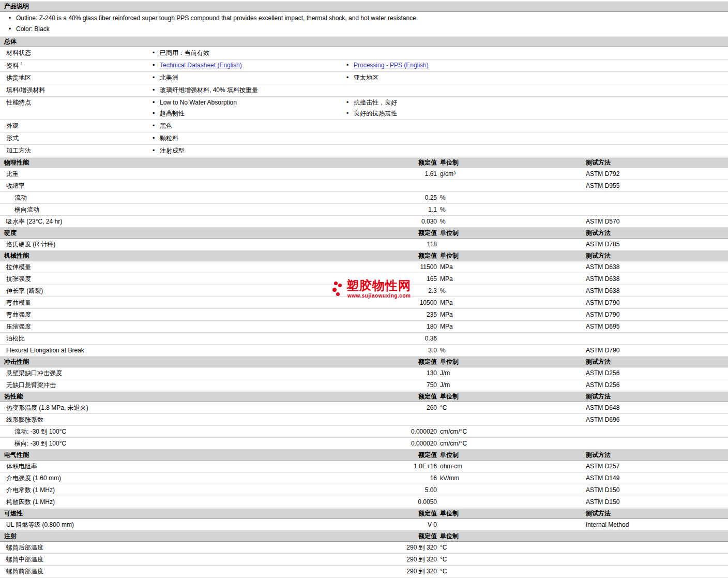 Image resolution: width=728 pixels, height=578 pixels. I want to click on rated-value: 180, so click(432, 327).